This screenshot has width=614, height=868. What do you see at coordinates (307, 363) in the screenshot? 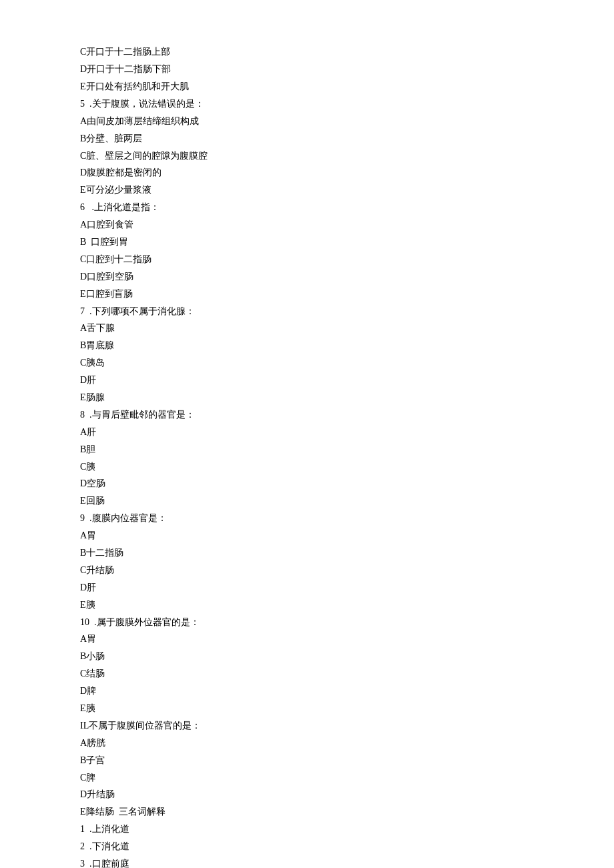
I see `text-line: C胰岛` at bounding box center [307, 363].